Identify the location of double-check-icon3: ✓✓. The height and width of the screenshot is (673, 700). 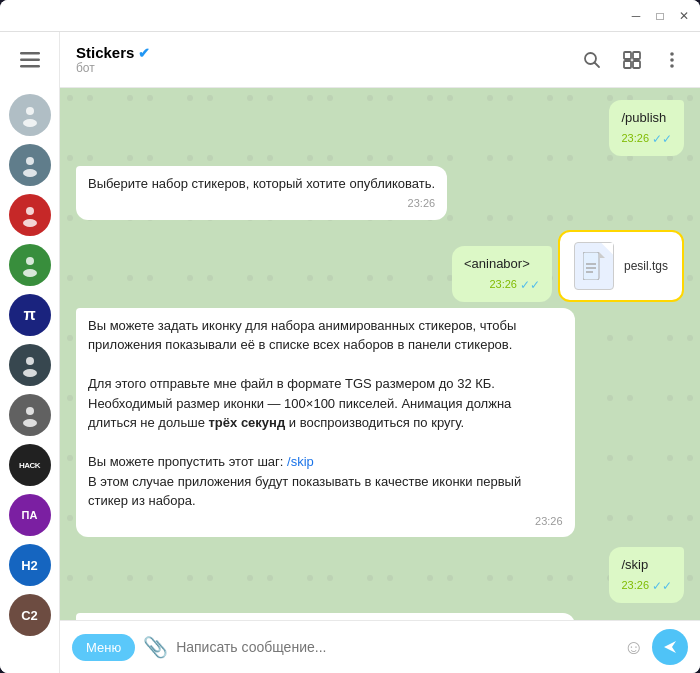
(662, 586).